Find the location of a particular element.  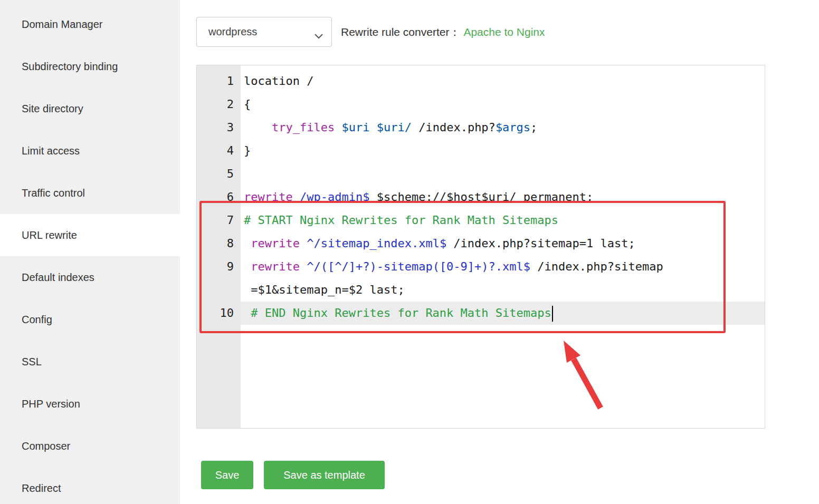

line-number: 3 is located at coordinates (218, 128).